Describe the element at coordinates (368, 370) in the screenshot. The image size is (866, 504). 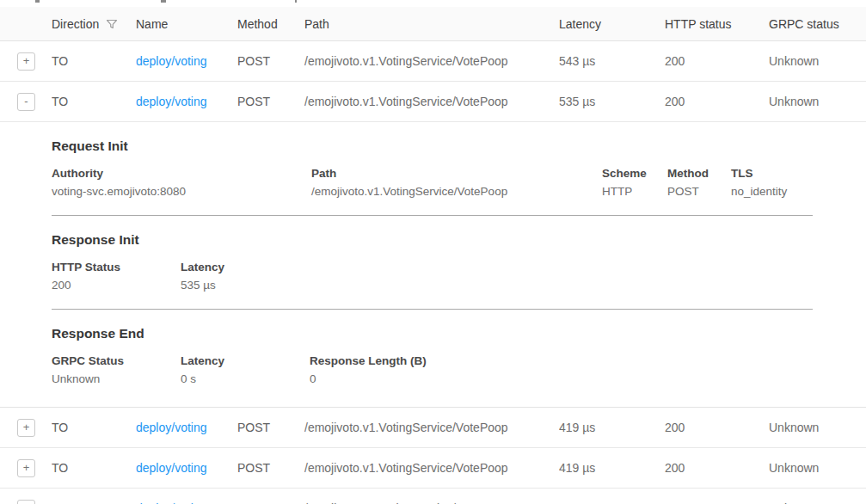
I see `response-length-field: Response Length (B) 0` at that location.